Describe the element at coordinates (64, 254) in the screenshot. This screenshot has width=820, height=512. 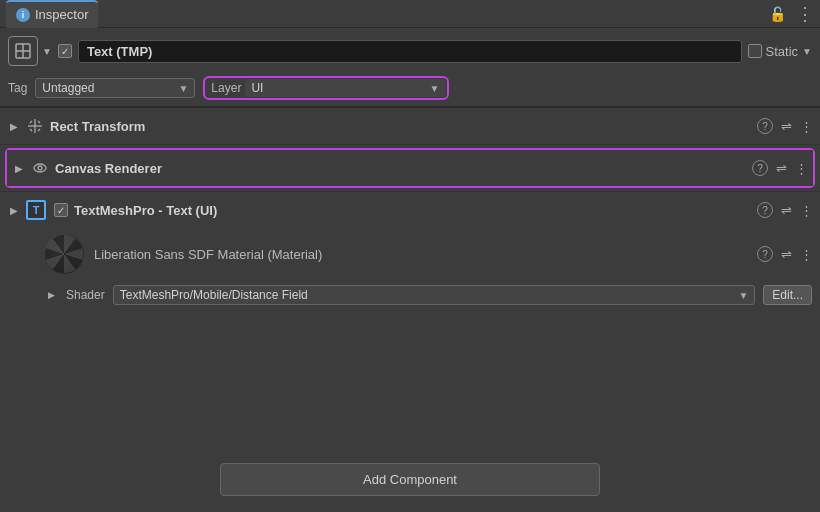
I see `material-icon` at that location.